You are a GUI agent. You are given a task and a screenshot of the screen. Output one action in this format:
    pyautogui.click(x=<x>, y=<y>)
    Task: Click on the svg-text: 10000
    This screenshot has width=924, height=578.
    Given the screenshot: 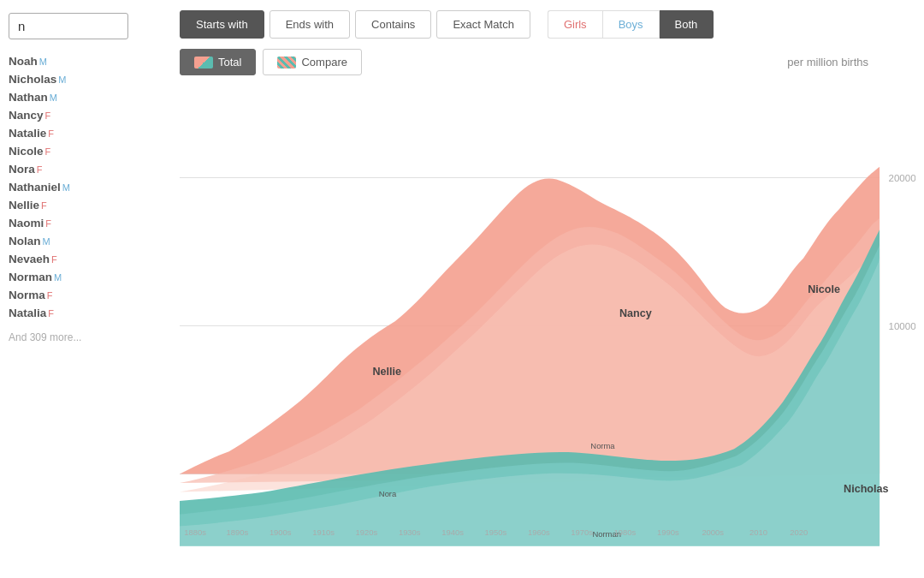 What is the action you would take?
    pyautogui.click(x=902, y=326)
    